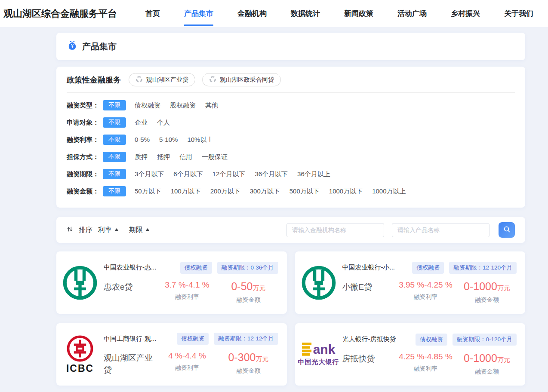 This screenshot has width=548, height=392. I want to click on policy-buttons: 观山湖区产业贷 观山湖区政采合同贷, so click(205, 80).